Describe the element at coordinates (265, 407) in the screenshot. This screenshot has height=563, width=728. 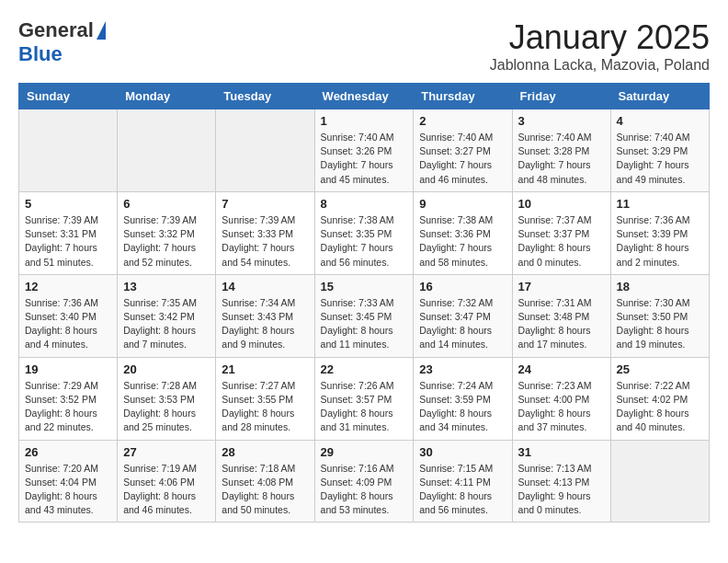
I see `day-info: Sunrise: 7:27 AM Sunset: 3:55 PM Dayligh…` at that location.